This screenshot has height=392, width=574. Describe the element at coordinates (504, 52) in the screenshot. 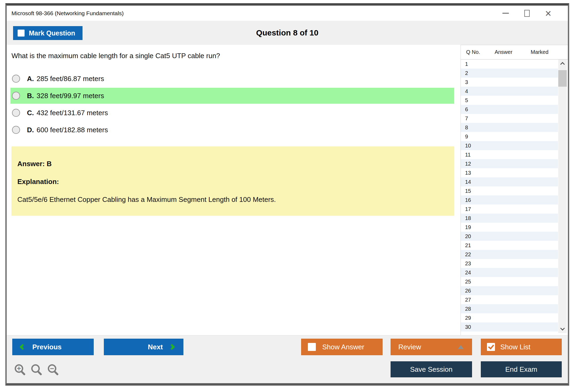

I see `column-answer: Answer` at that location.